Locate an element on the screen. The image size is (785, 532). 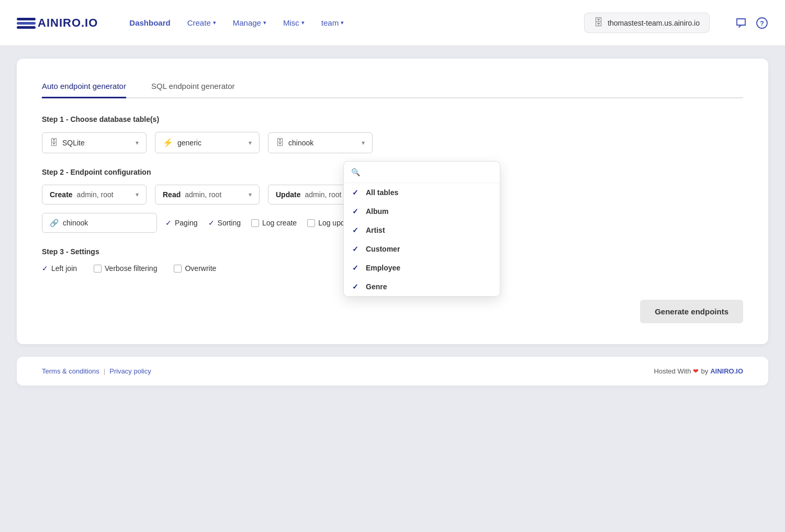
dropdown-search-row: 🔍 is located at coordinates (422, 173).